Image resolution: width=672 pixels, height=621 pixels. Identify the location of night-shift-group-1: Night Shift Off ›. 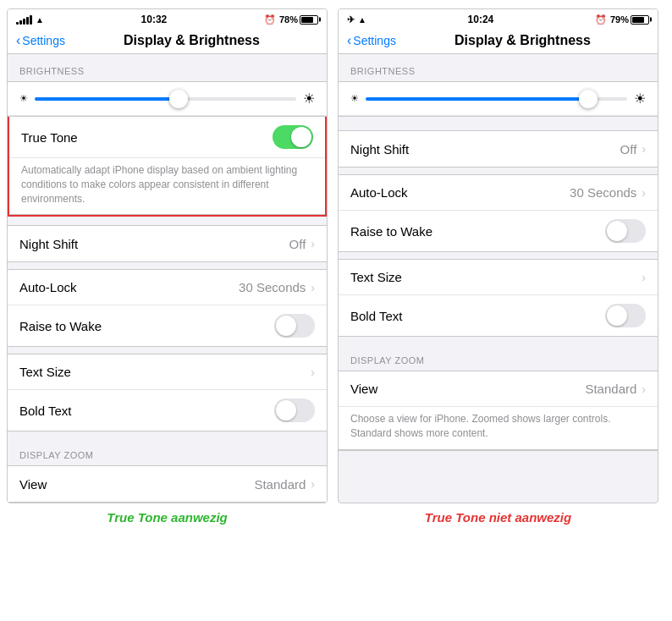
(168, 244).